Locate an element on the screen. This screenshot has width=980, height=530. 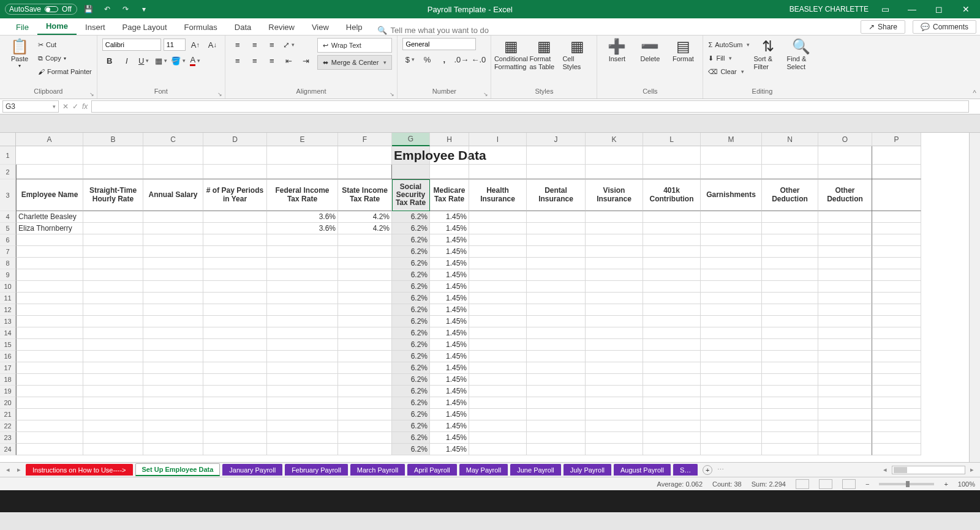
maximize-icon: ◻ is located at coordinates (939, 9).